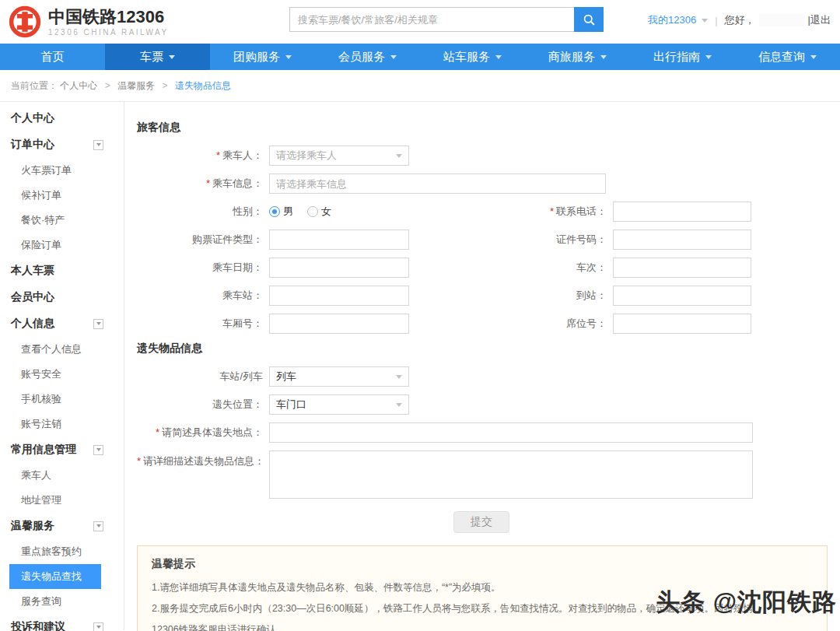 The image size is (840, 631). Describe the element at coordinates (62, 552) in the screenshot. I see `sidebar-item-key-passenger-reservation: 重点旅客预约` at that location.